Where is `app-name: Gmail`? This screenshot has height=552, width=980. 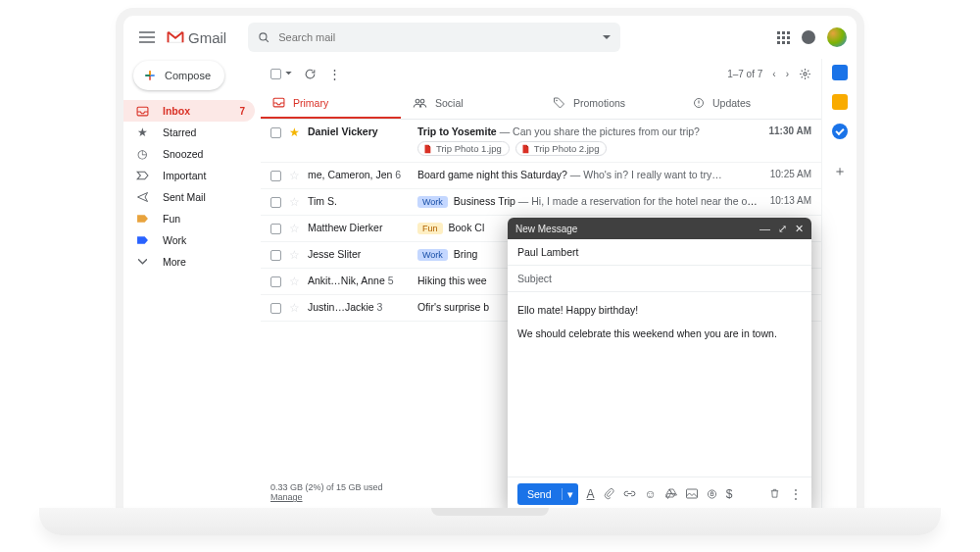 app-name: Gmail is located at coordinates (208, 37).